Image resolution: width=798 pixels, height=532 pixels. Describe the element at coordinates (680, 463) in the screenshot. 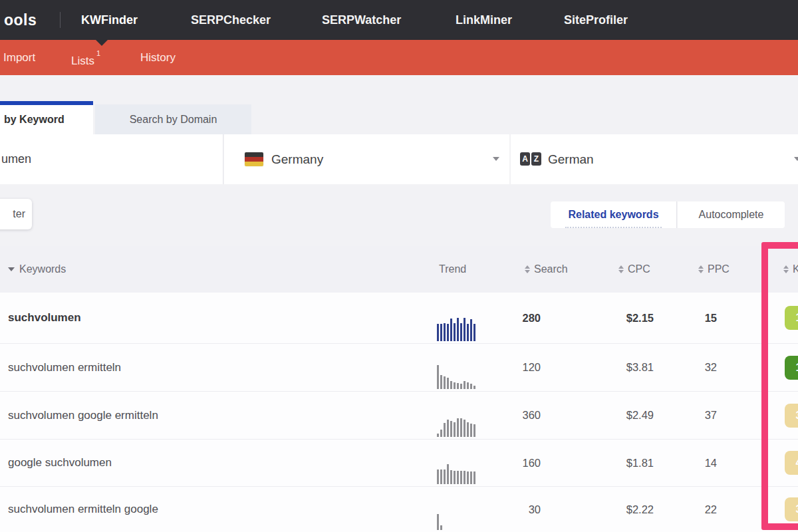

I see `ppc-cell: 14` at that location.